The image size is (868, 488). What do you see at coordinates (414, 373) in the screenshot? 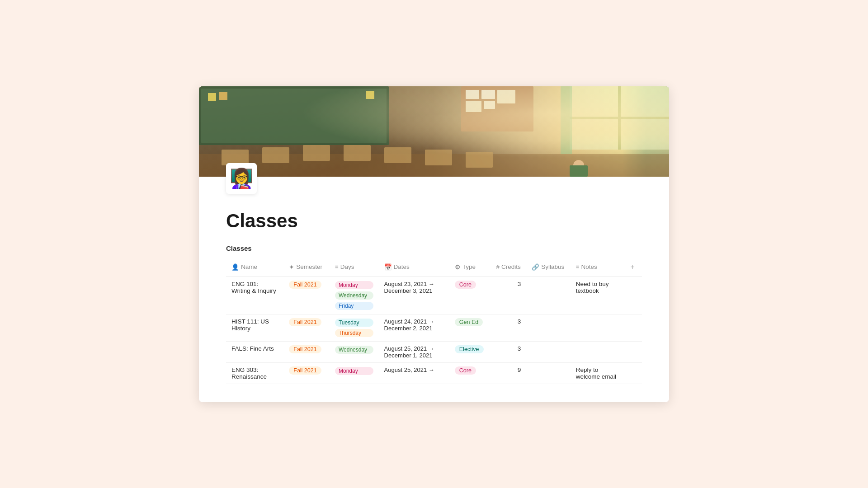
I see `cell-dates: August 25, 2021 →` at bounding box center [414, 373].